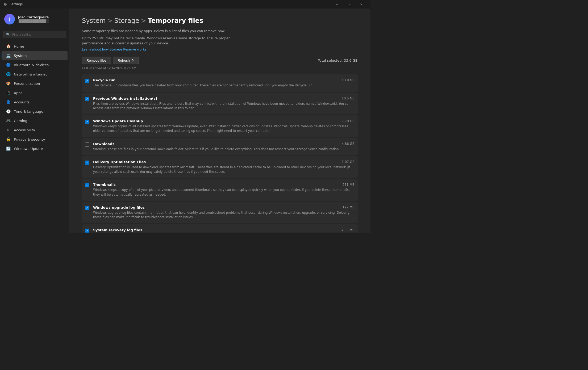  I want to click on file-desc: The Recycle Bin contains files you have …, so click(224, 86).